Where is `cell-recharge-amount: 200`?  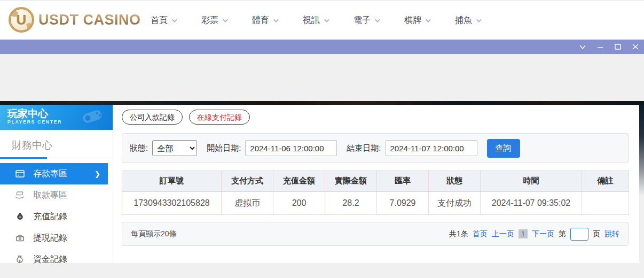
cell-recharge-amount: 200 is located at coordinates (299, 203).